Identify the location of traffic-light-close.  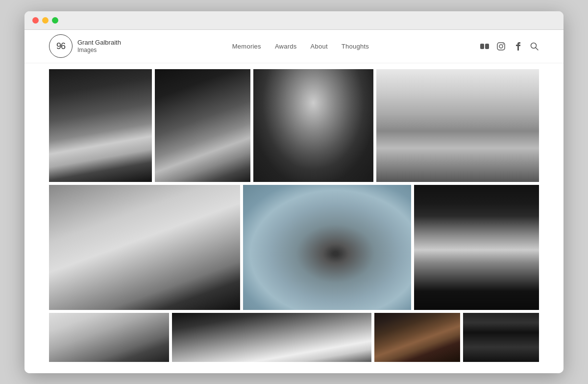
(35, 21).